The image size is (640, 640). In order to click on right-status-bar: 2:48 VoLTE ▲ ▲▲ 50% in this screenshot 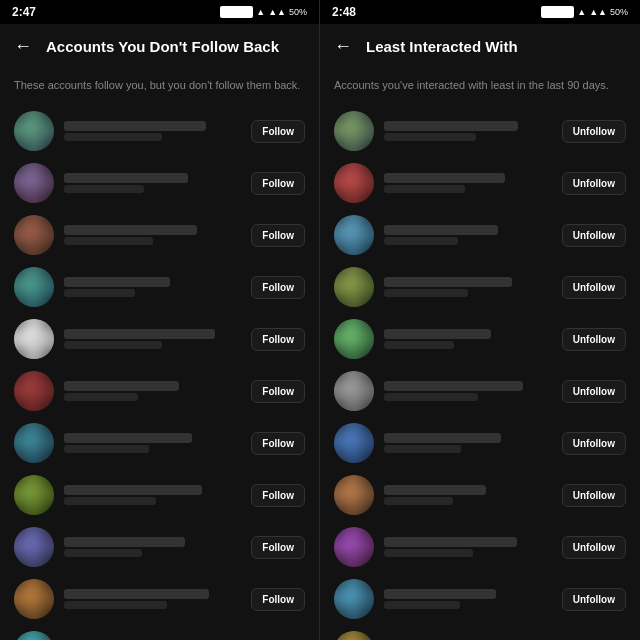, I will do `click(480, 12)`.